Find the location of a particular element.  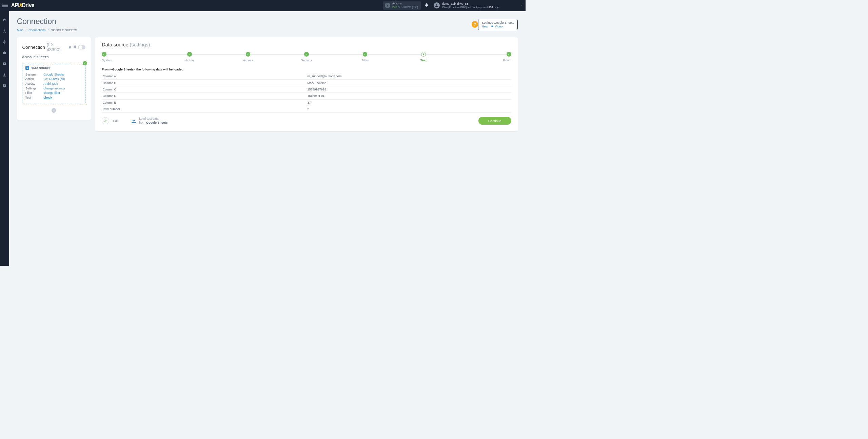

nav-briefcase-icon is located at coordinates (4, 53).